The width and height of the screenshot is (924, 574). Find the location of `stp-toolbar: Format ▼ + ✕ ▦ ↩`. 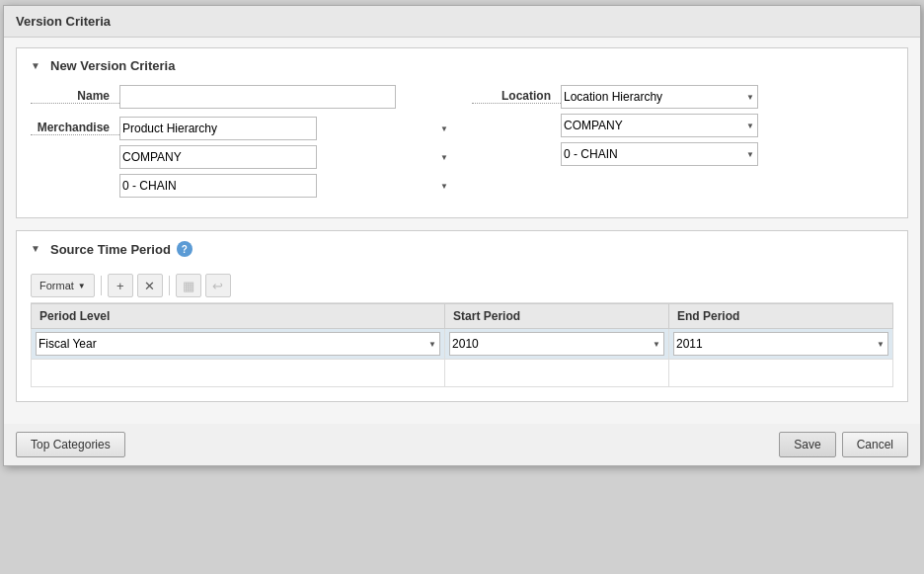

stp-toolbar: Format ▼ + ✕ ▦ ↩ is located at coordinates (462, 287).